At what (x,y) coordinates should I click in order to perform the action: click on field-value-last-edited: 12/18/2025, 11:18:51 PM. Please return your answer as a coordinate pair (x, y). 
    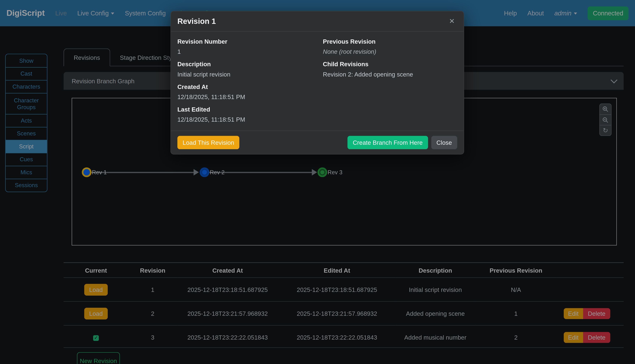
    Looking at the image, I should click on (250, 120).